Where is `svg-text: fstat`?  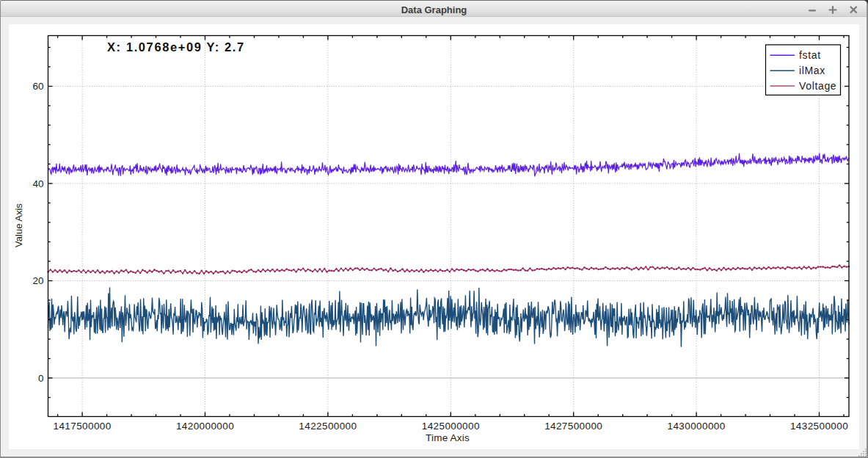 svg-text: fstat is located at coordinates (810, 55).